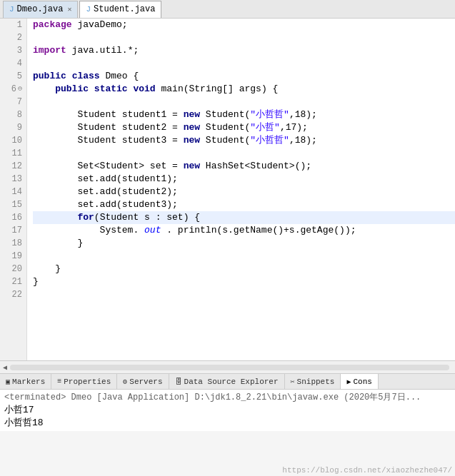 This screenshot has height=476, width=455. What do you see at coordinates (13, 76) in the screenshot?
I see `line-num-5: 5` at bounding box center [13, 76].